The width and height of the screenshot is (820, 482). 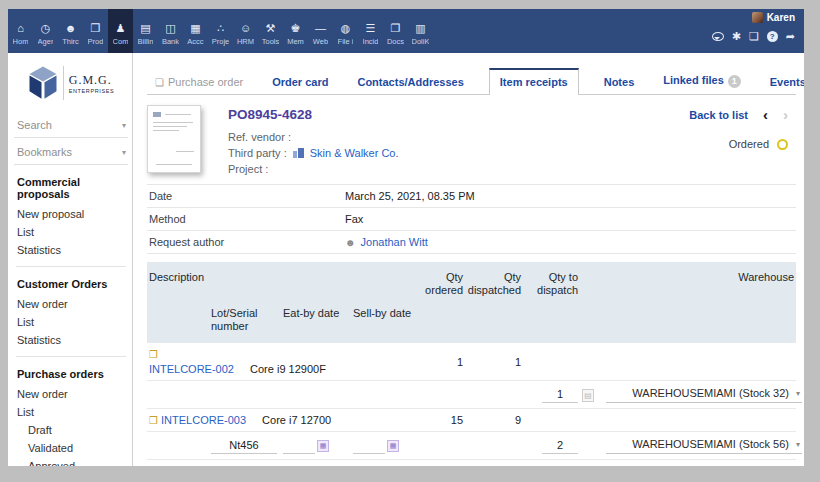 What do you see at coordinates (220, 31) in the screenshot?
I see `menu-item-projects: ∴Proje` at bounding box center [220, 31].